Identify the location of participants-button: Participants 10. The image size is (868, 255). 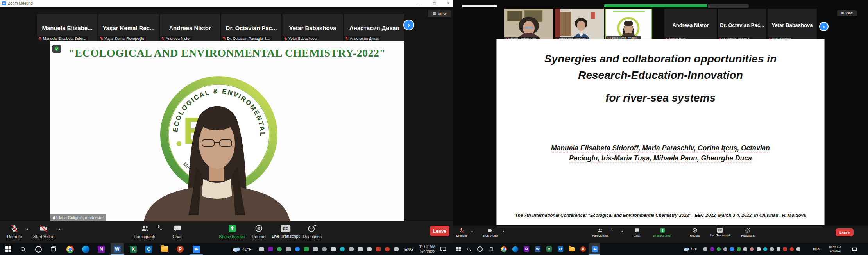
(600, 233).